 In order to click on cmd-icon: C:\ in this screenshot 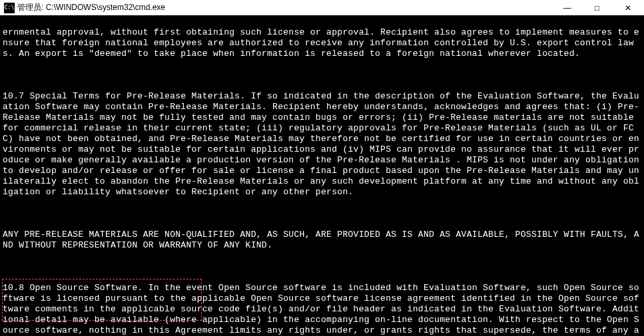, I will do `click(9, 8)`.